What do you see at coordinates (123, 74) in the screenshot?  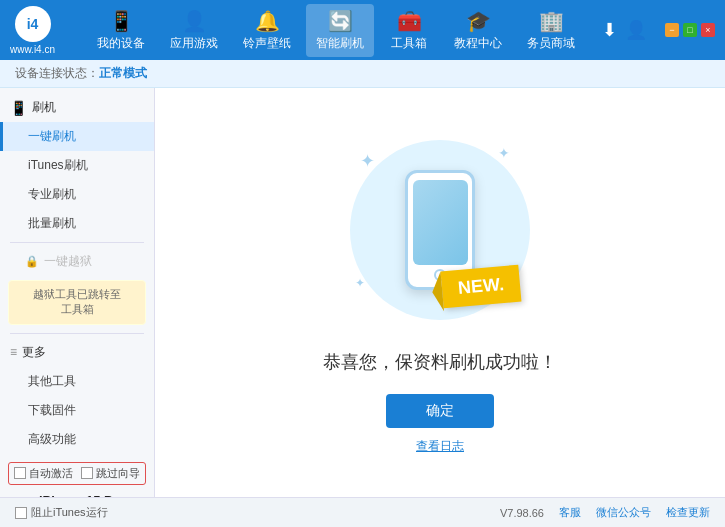 I see `status-mode: 正常模式` at bounding box center [123, 74].